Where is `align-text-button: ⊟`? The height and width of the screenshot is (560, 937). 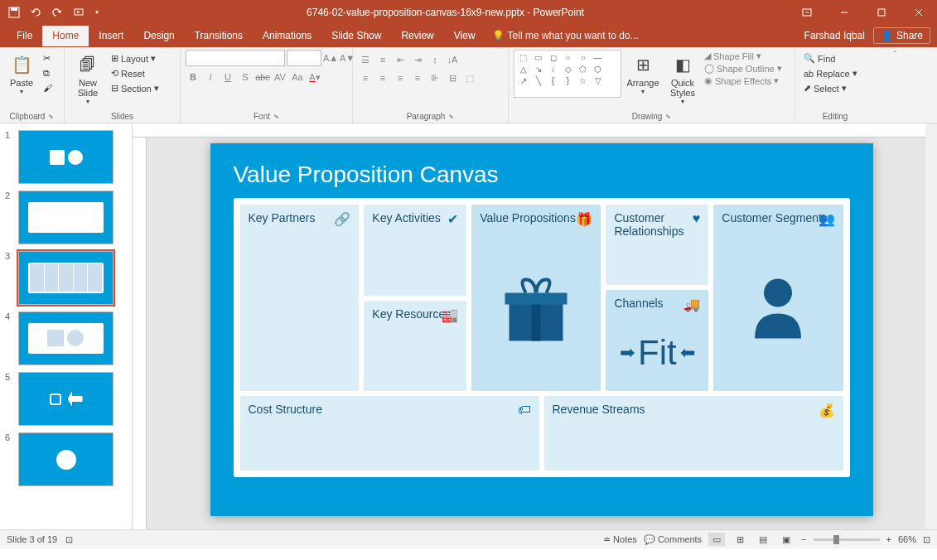
align-text-button: ⊟ is located at coordinates (452, 78).